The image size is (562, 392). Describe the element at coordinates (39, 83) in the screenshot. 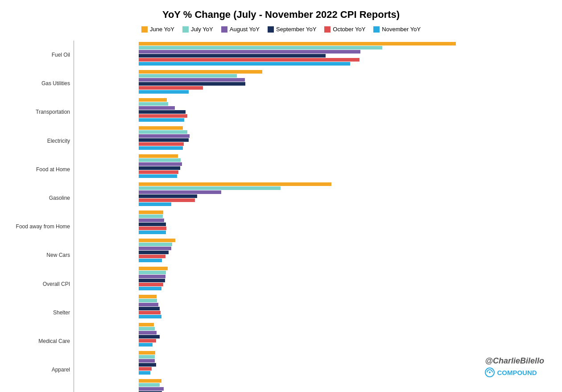

I see `y-label: Gas Utilities` at that location.